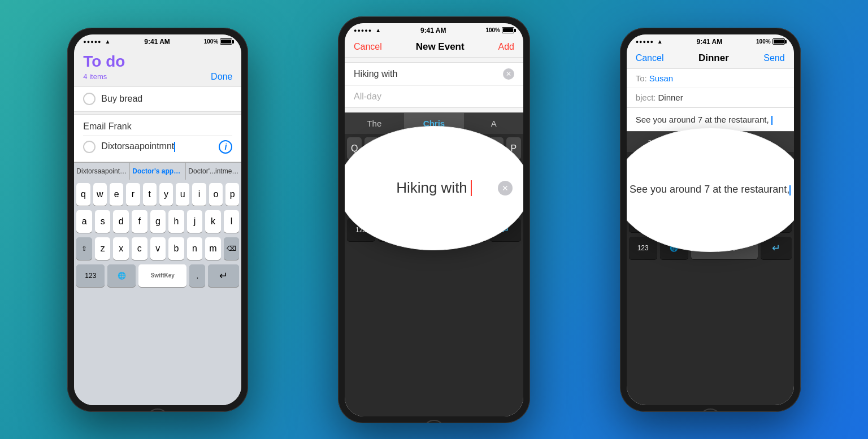 This screenshot has width=868, height=439. Describe the element at coordinates (102, 171) in the screenshot. I see `prediction-1: Dixtorsaapointmnt` at that location.